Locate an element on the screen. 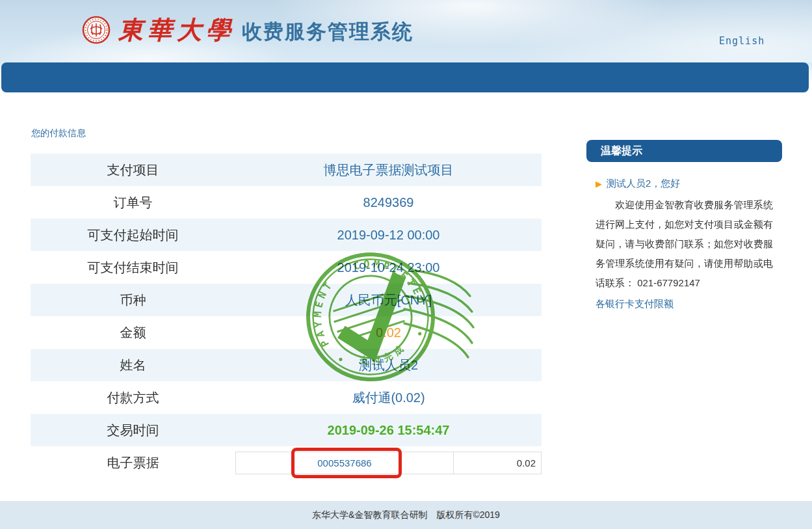  greeting-text: 测试人员2，您好 is located at coordinates (644, 183).